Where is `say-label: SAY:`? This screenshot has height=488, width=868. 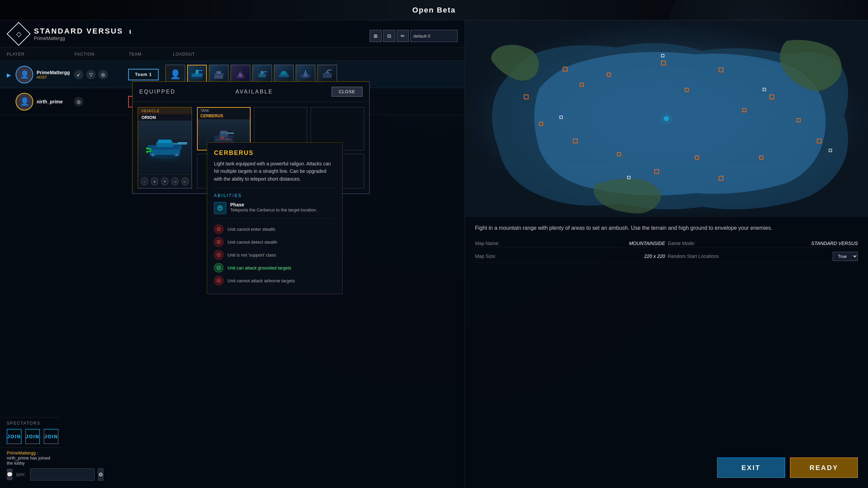
say-label: SAY: is located at coordinates (21, 474).